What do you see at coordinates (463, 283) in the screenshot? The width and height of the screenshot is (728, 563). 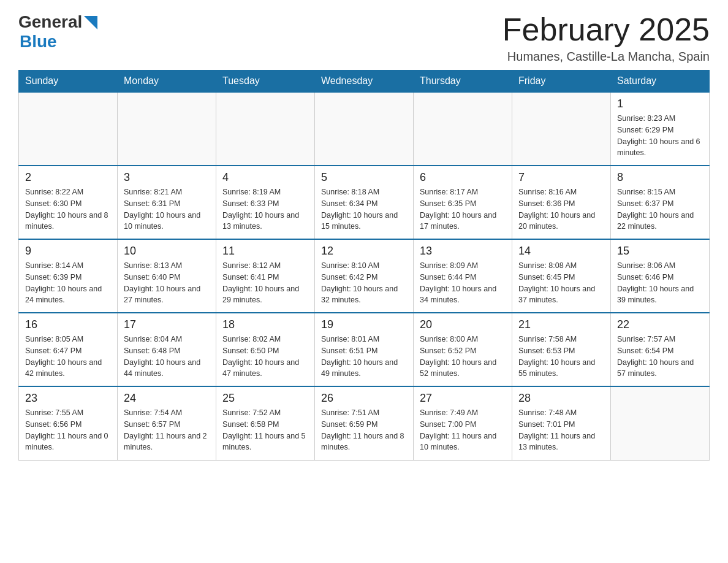 I see `day-info: Sunrise: 8:09 AM Sunset: 6:44 PM Dayligh…` at bounding box center [463, 283].